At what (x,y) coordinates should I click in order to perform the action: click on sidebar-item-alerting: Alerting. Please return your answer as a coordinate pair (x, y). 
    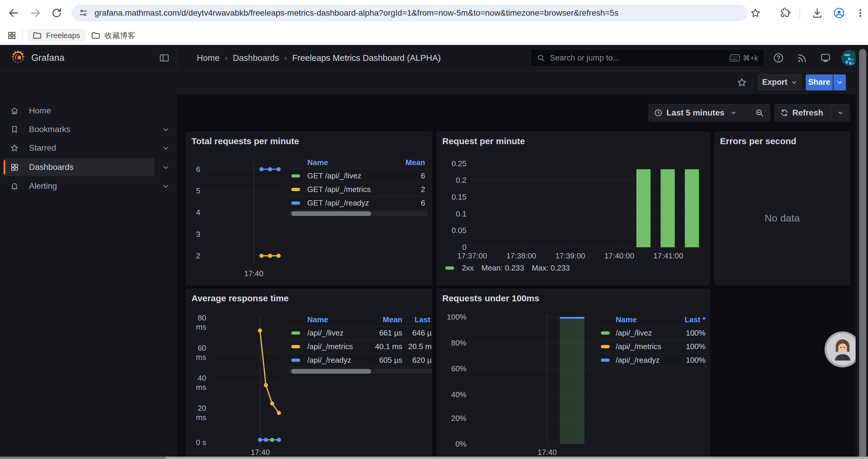
    Looking at the image, I should click on (79, 186).